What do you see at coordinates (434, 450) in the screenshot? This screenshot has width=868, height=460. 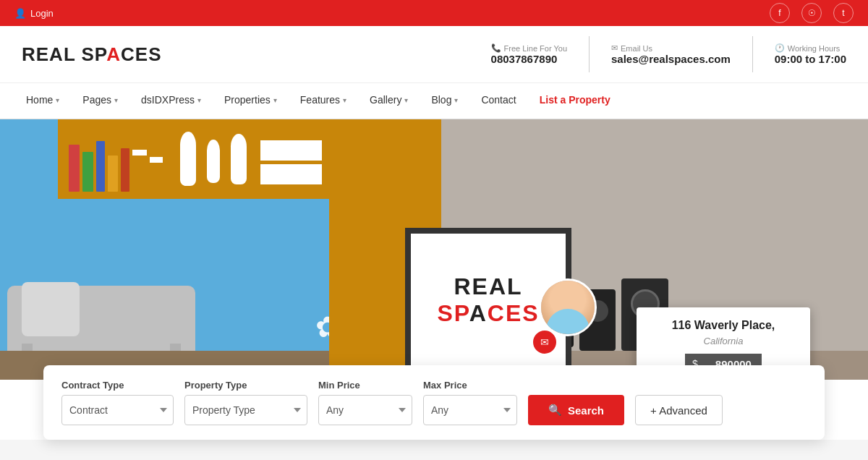 I see `bottom-area` at bounding box center [434, 450].